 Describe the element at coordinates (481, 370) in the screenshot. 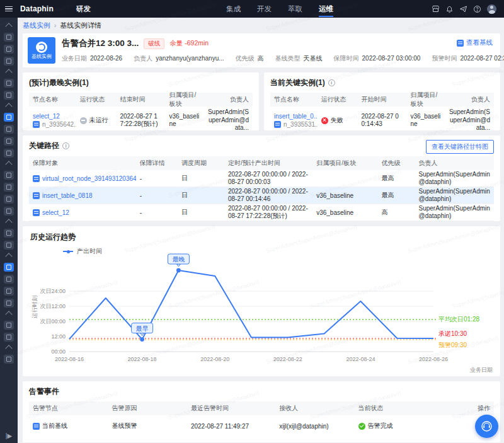

I see `x-axis-title: 业务日期` at that location.